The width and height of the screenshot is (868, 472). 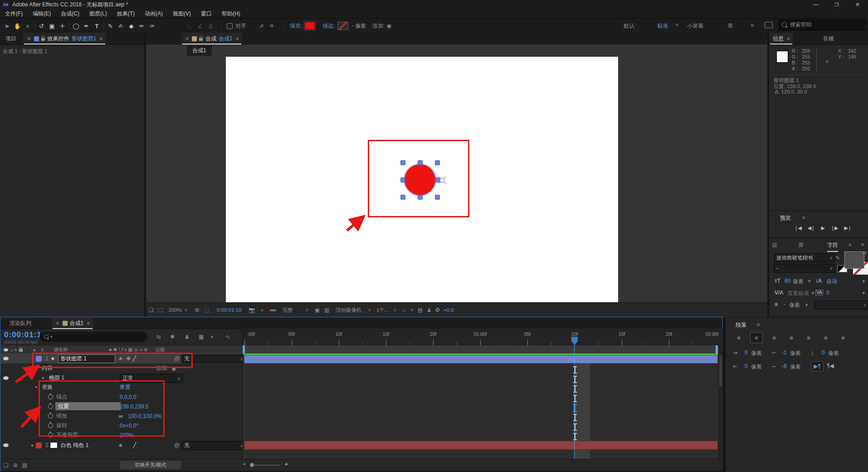 I want to click on scale-label: 缩放, so click(x=62, y=416).